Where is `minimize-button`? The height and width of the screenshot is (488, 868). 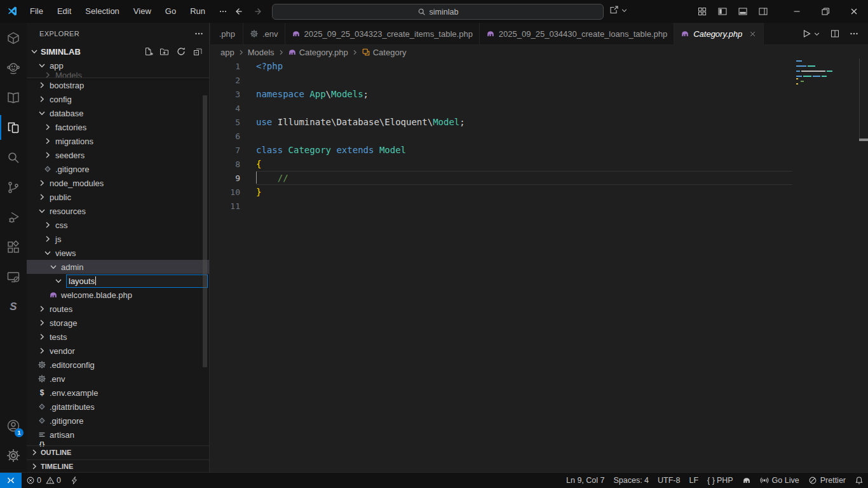
minimize-button is located at coordinates (797, 11).